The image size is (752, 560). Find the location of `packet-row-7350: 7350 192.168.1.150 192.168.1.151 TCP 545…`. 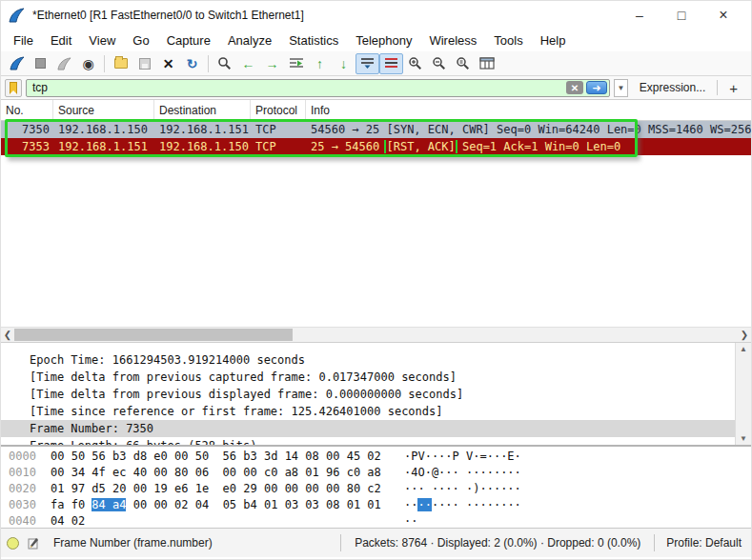

packet-row-7350: 7350 192.168.1.150 192.168.1.151 TCP 545… is located at coordinates (376, 130).